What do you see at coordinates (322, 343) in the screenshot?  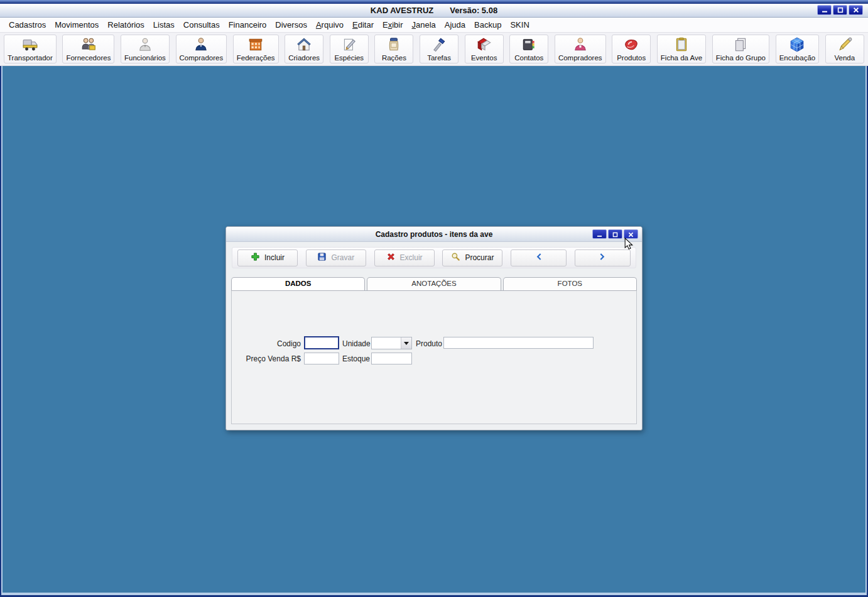 I see `codigo-input` at bounding box center [322, 343].